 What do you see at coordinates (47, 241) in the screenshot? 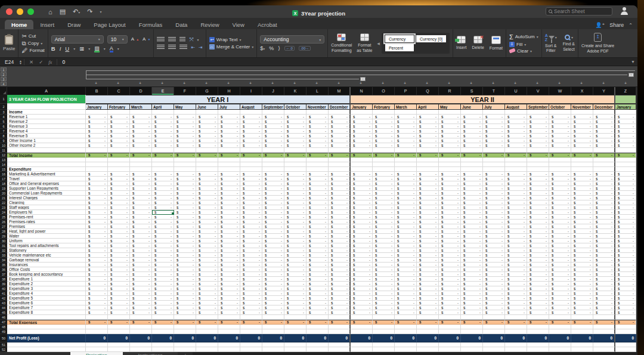
I see `row-label-cell: Uniform` at bounding box center [47, 241].